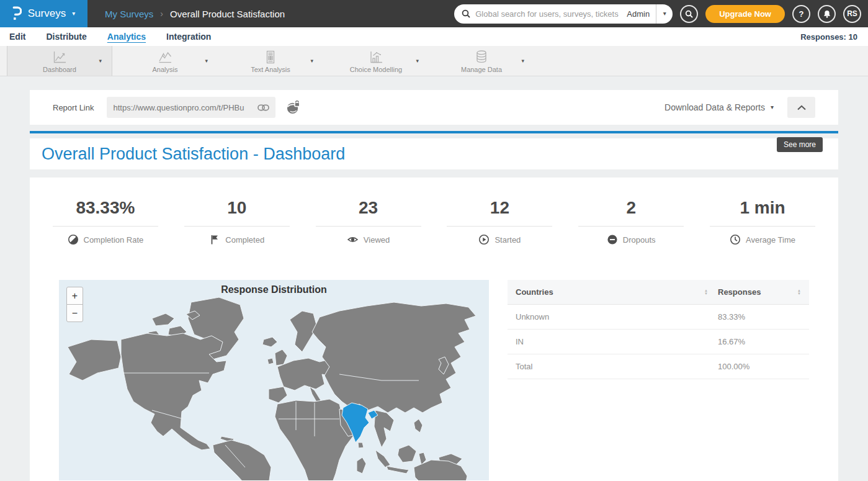 Image resolution: width=868 pixels, height=481 pixels. Describe the element at coordinates (499, 222) in the screenshot. I see `stat-started: 12 Started` at that location.